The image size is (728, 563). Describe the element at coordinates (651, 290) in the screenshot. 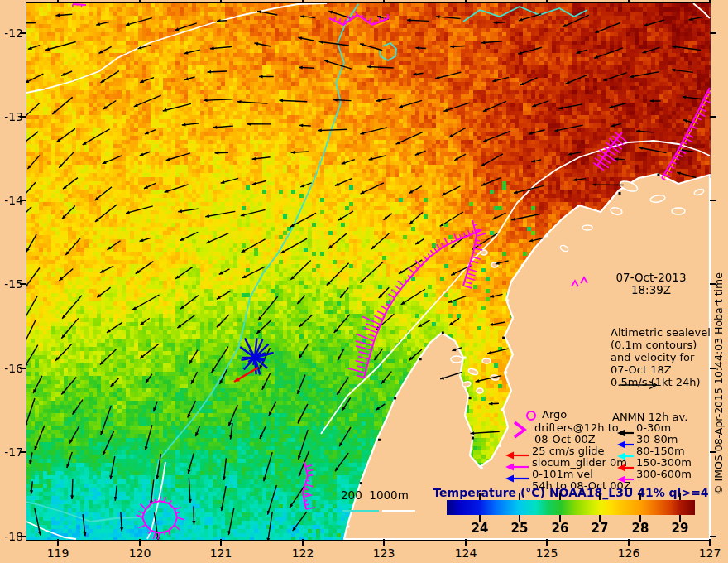

I see `map-time: 18:39Z` at that location.